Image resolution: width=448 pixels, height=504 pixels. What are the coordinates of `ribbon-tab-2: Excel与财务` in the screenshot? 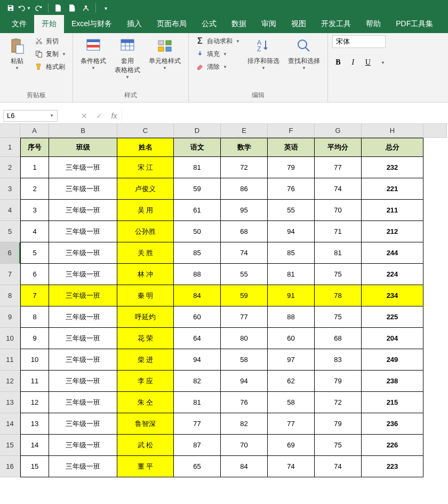 It's located at (92, 24).